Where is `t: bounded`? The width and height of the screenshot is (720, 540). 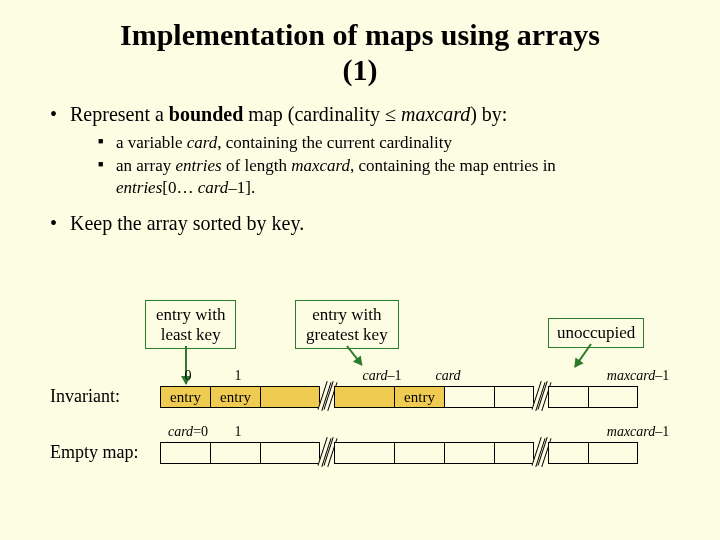
t: bounded is located at coordinates (206, 114).